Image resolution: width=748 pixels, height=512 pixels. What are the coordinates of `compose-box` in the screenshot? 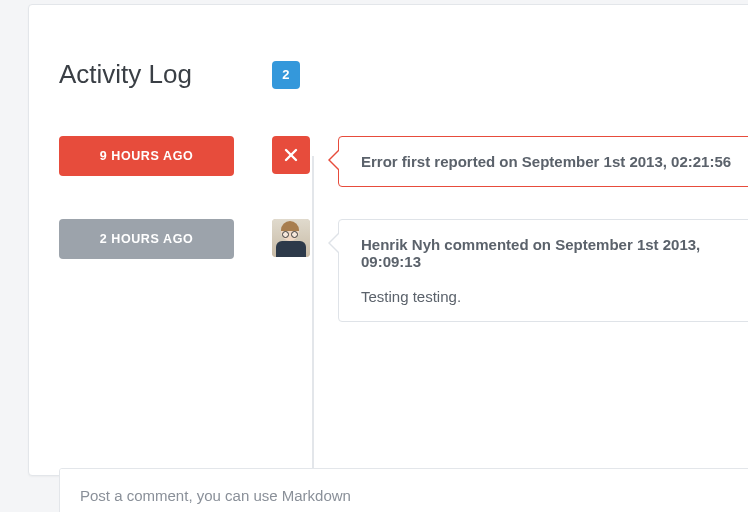 It's located at (404, 490).